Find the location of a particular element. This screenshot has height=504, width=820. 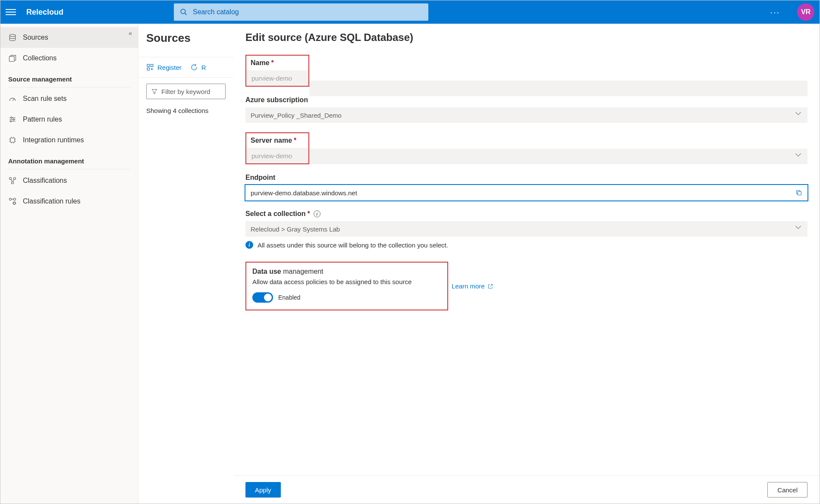

collection-help: All assets under this source will belong… is located at coordinates (353, 245).